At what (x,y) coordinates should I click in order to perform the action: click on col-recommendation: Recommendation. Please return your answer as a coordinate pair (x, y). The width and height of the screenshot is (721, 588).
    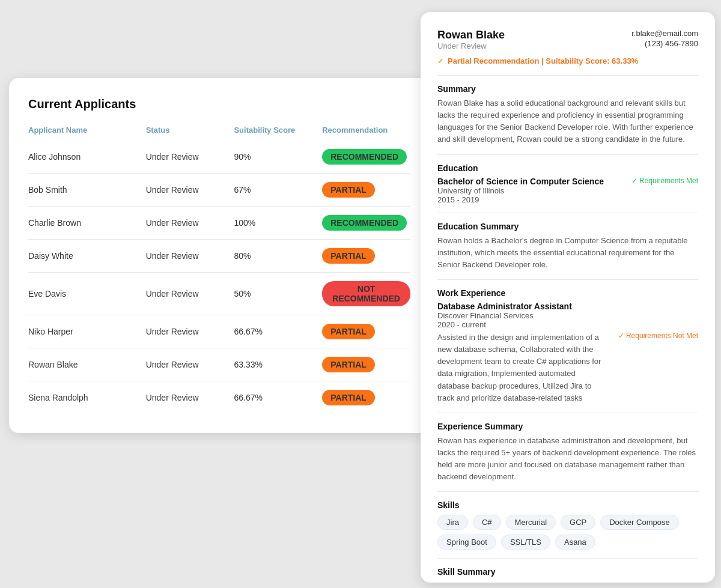
    Looking at the image, I should click on (367, 130).